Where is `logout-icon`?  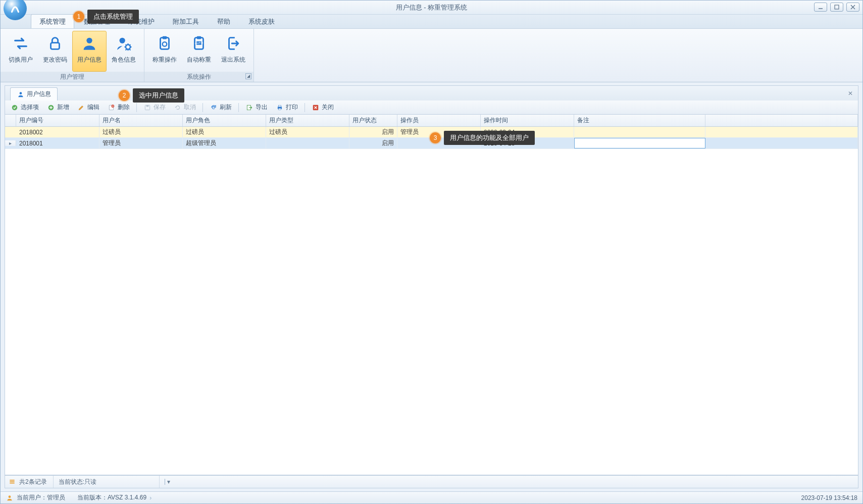 logout-icon is located at coordinates (233, 43).